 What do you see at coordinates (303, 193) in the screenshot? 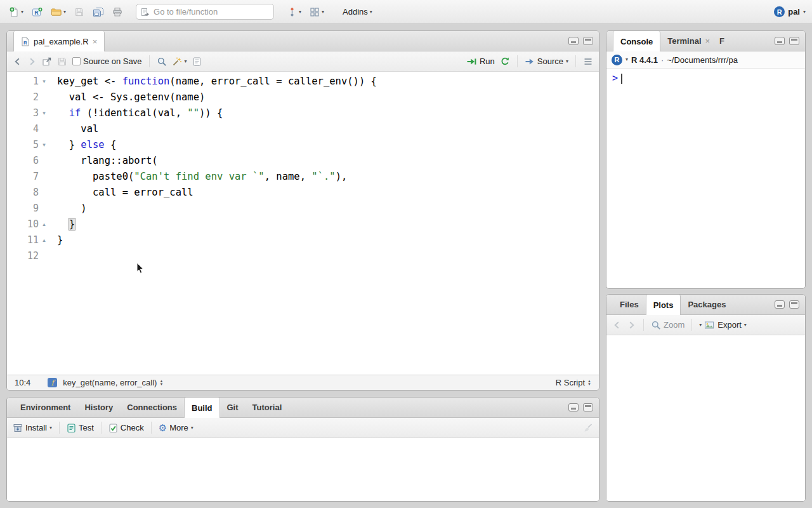
I see `code-line: 8 call = error_call` at bounding box center [303, 193].